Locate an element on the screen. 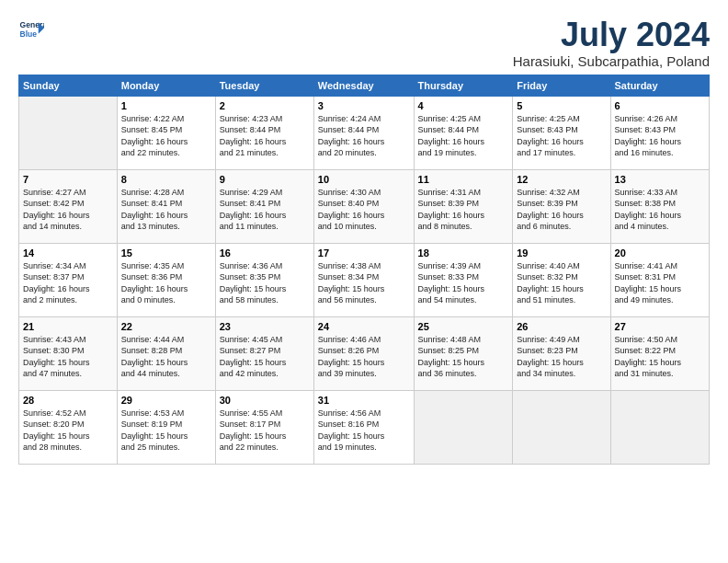 The height and width of the screenshot is (563, 728). calendar-cell: 31Sunrise: 4:56 AM Sunset: 8:16 PM Dayli… is located at coordinates (364, 427).